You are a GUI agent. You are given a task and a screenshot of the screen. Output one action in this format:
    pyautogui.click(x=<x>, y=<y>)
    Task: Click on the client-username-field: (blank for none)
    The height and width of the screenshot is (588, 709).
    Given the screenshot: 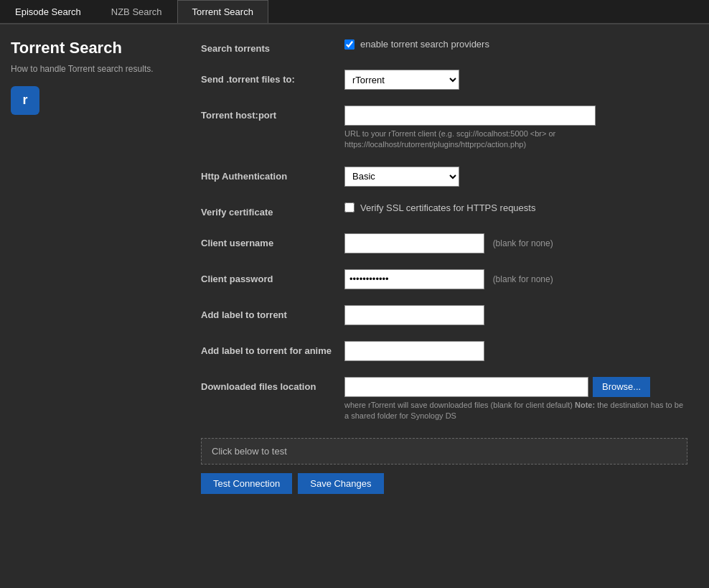 What is the action you would take?
    pyautogui.click(x=516, y=243)
    